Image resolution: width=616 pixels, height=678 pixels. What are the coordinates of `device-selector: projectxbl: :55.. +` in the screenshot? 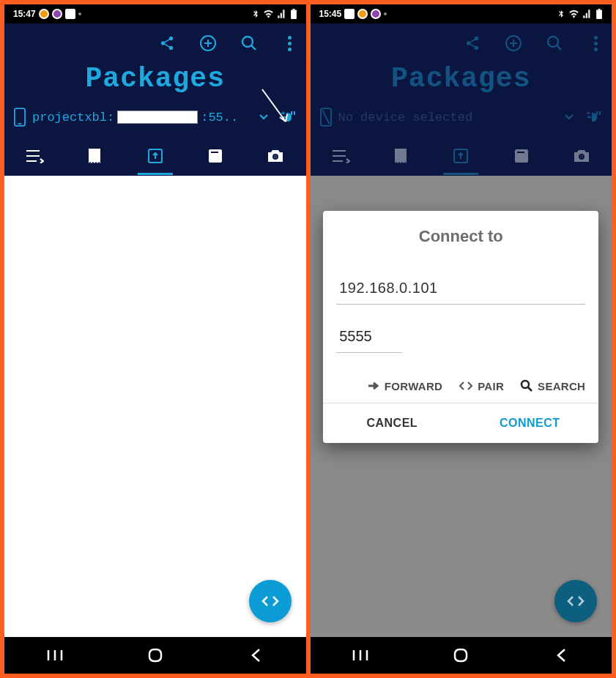 It's located at (155, 117).